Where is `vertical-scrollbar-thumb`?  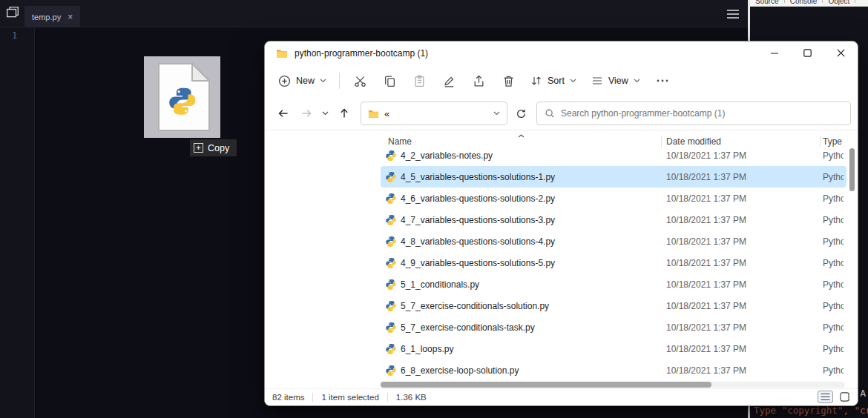
vertical-scrollbar-thumb is located at coordinates (852, 170).